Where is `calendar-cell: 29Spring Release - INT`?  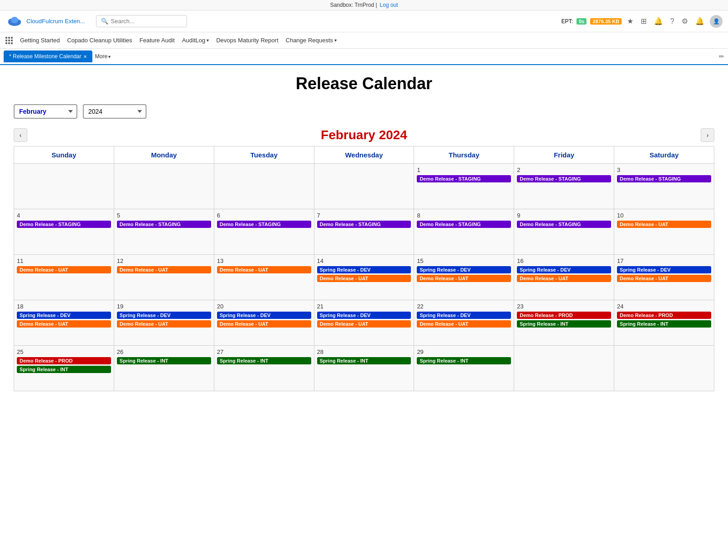 calendar-cell: 29Spring Release - INT is located at coordinates (464, 368).